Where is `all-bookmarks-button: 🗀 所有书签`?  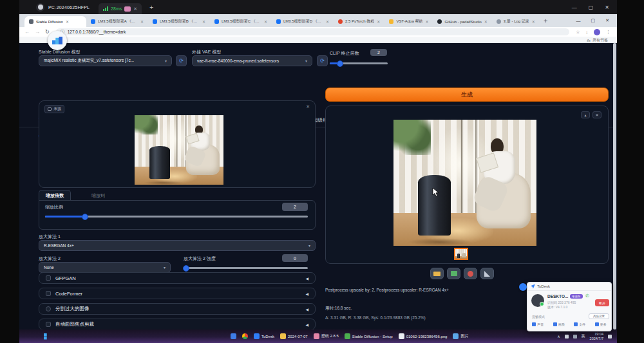
all-bookmarks-button: 🗀 所有书签 is located at coordinates (598, 40).